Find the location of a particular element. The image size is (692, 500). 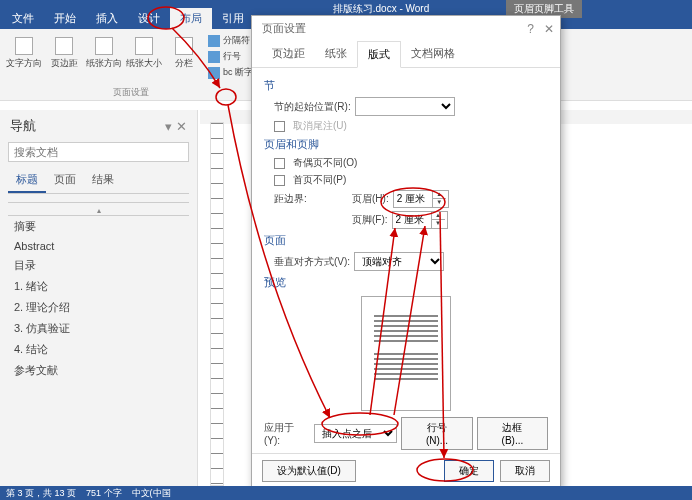

nav-collapse-icon: ▴ is located at coordinates (98, 209).